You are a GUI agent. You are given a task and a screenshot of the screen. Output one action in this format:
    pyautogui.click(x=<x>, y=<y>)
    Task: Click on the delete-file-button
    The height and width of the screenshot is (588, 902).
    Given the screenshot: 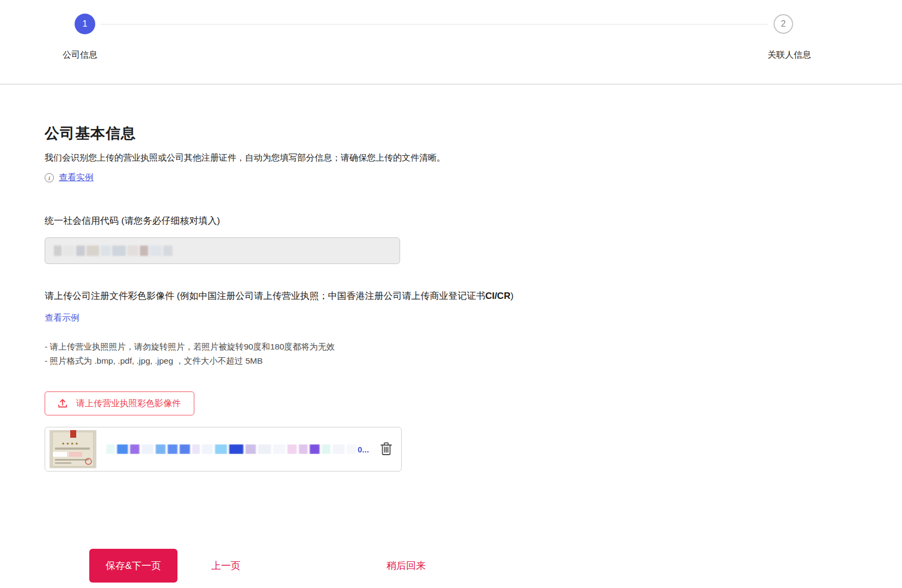 What is the action you would take?
    pyautogui.click(x=386, y=450)
    